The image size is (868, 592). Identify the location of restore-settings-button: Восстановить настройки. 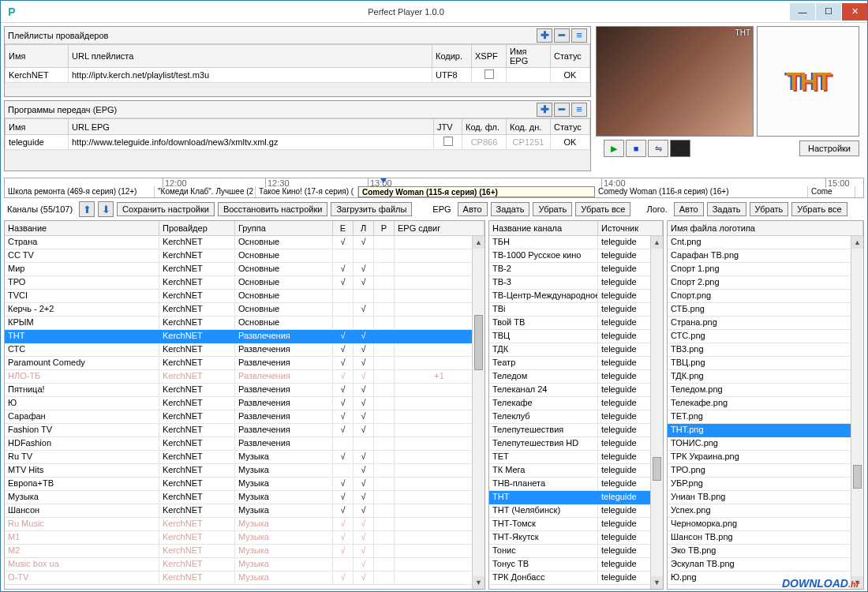
(273, 209).